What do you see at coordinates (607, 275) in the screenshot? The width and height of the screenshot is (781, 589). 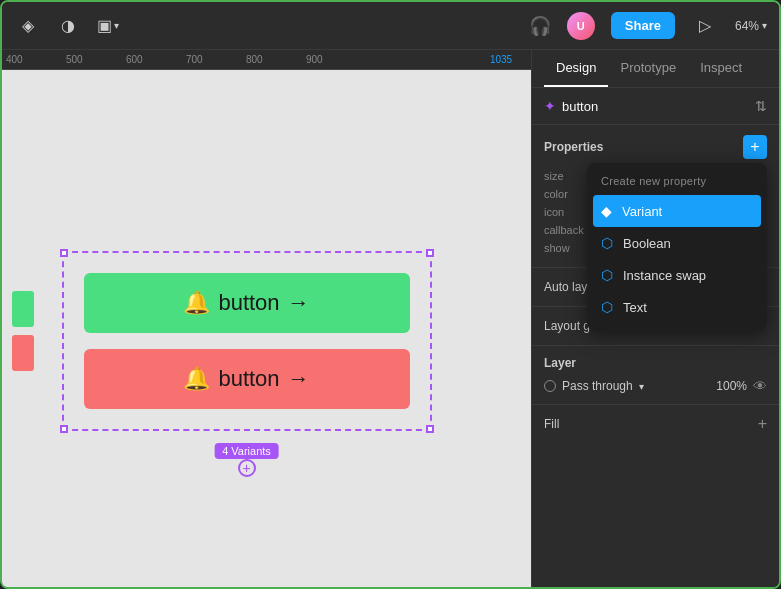 I see `instance-swap-icon: ⬡` at bounding box center [607, 275].